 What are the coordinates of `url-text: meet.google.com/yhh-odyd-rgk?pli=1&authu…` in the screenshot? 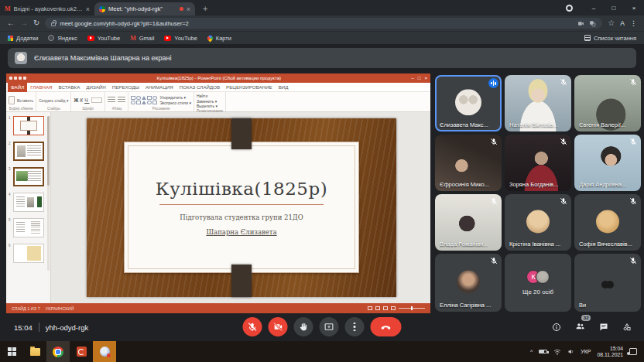 It's located at (124, 23).